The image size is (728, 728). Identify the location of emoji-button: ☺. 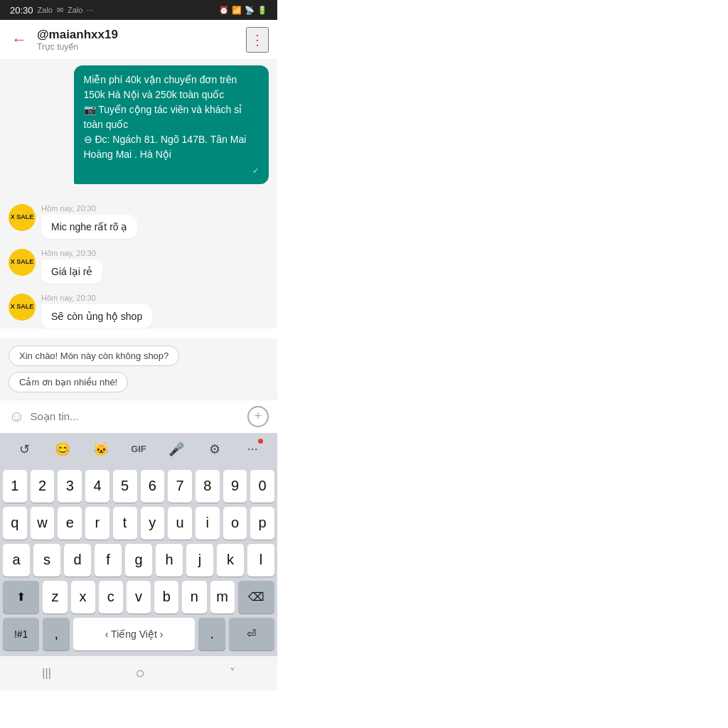
(16, 417).